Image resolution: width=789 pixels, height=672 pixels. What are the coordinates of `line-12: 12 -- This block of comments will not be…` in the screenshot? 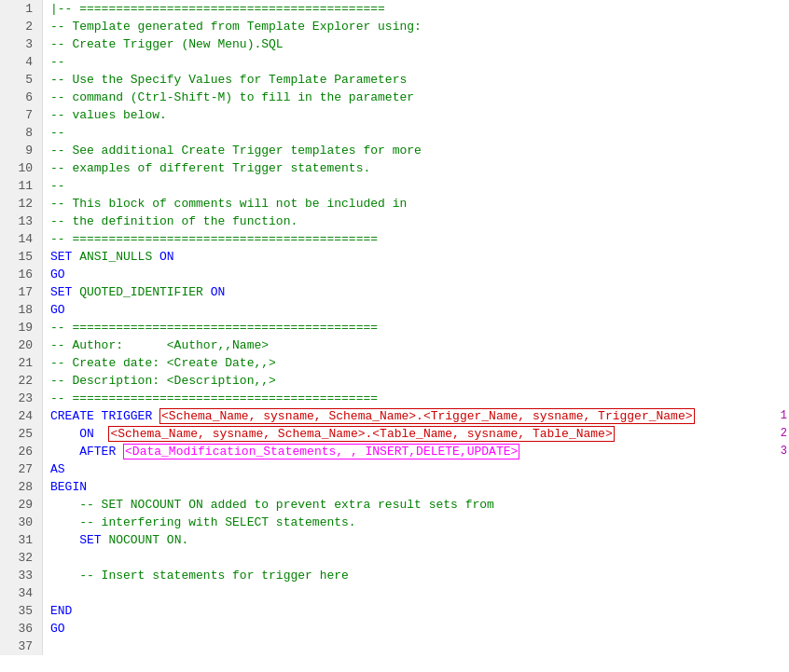 It's located at (394, 203).